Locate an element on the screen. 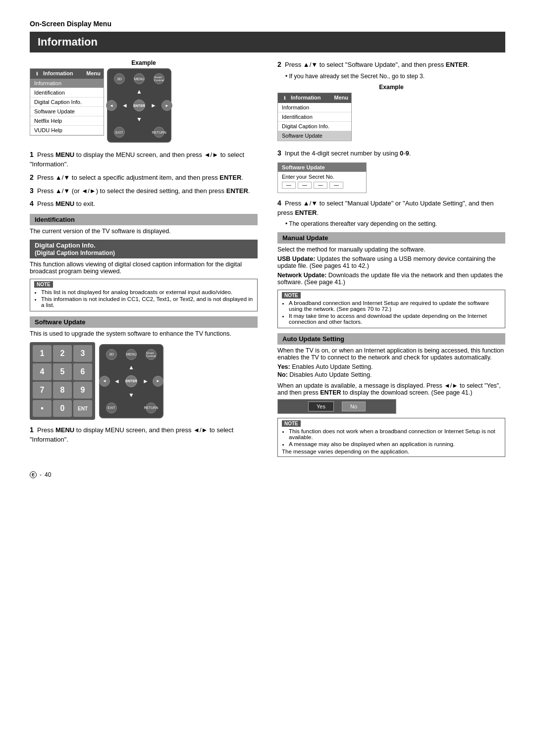 The height and width of the screenshot is (756, 535). menu-icon-right: ℹ Information is located at coordinates (301, 98).